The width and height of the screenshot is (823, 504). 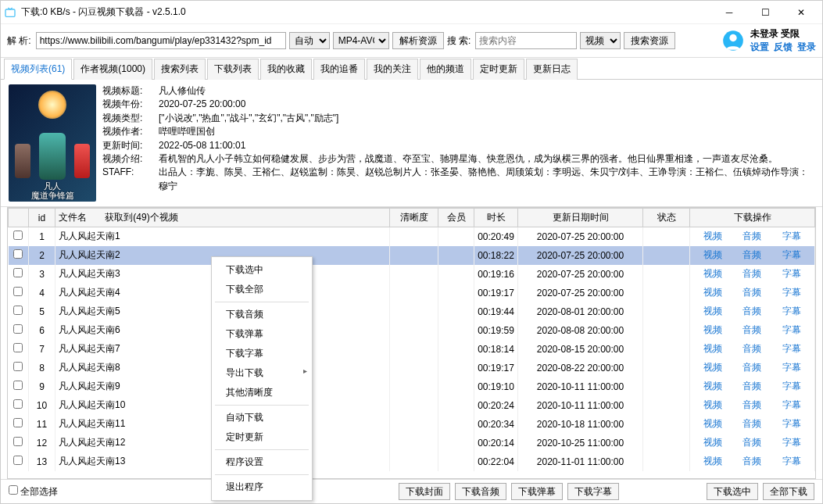 What do you see at coordinates (262, 270) in the screenshot?
I see `ctx-item: 下载选中` at bounding box center [262, 270].